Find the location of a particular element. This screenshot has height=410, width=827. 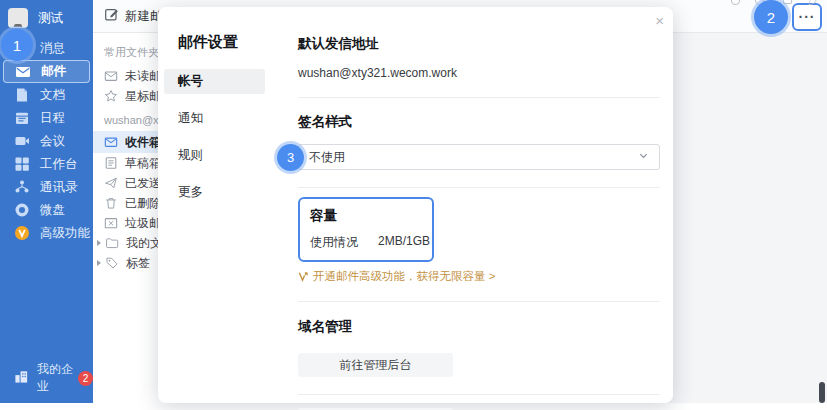

annotation-step-1: 1 is located at coordinates (17, 45).